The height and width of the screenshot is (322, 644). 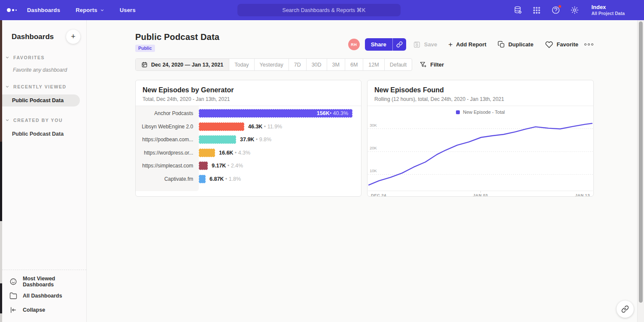 What do you see at coordinates (276, 10) in the screenshot?
I see `search-icon` at bounding box center [276, 10].